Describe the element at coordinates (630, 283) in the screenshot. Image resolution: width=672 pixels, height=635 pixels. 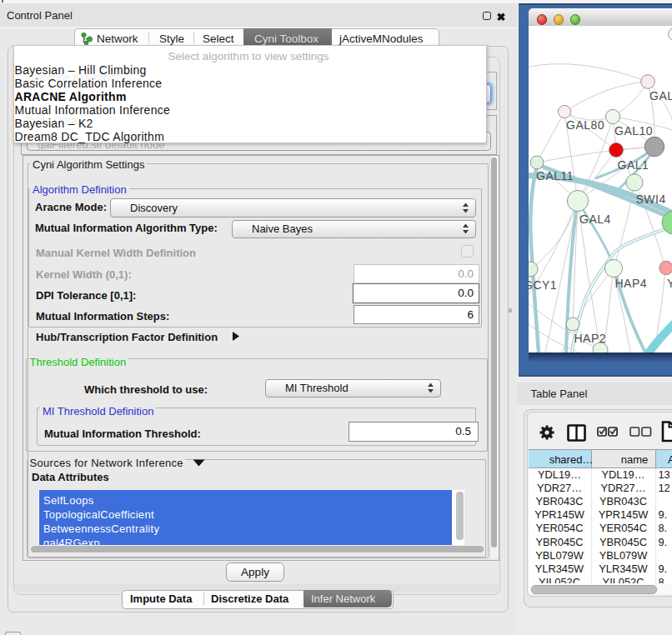
I see `svg-text: HAP4` at that location.